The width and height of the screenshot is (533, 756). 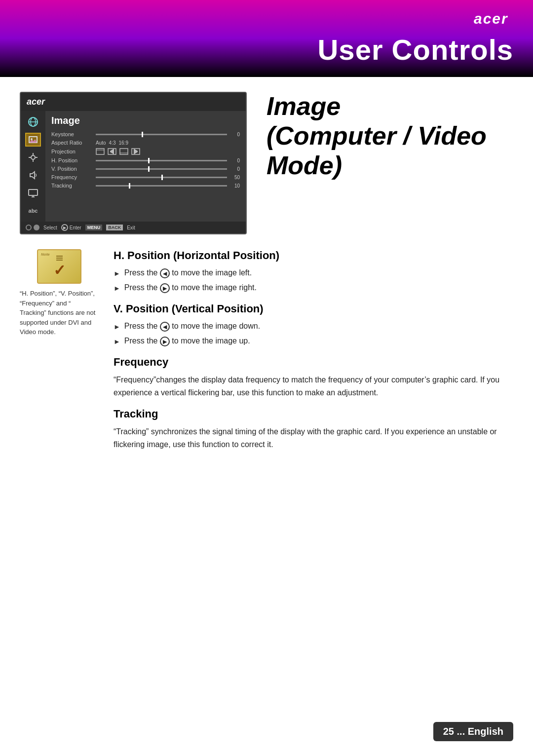 What do you see at coordinates (168, 178) in the screenshot?
I see `osd-freq-control: 50` at bounding box center [168, 178].